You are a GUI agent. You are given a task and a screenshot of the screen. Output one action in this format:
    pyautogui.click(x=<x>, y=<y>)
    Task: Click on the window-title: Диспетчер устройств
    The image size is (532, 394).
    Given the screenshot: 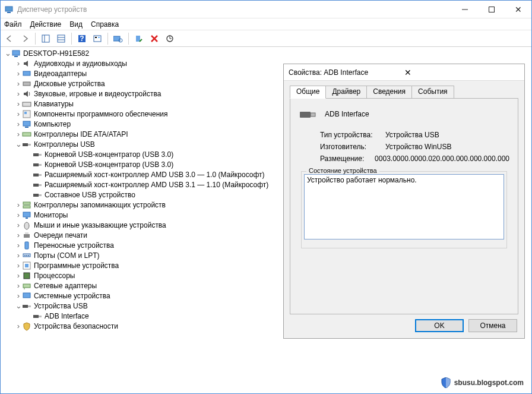 What is the action you would take?
    pyautogui.click(x=234, y=10)
    